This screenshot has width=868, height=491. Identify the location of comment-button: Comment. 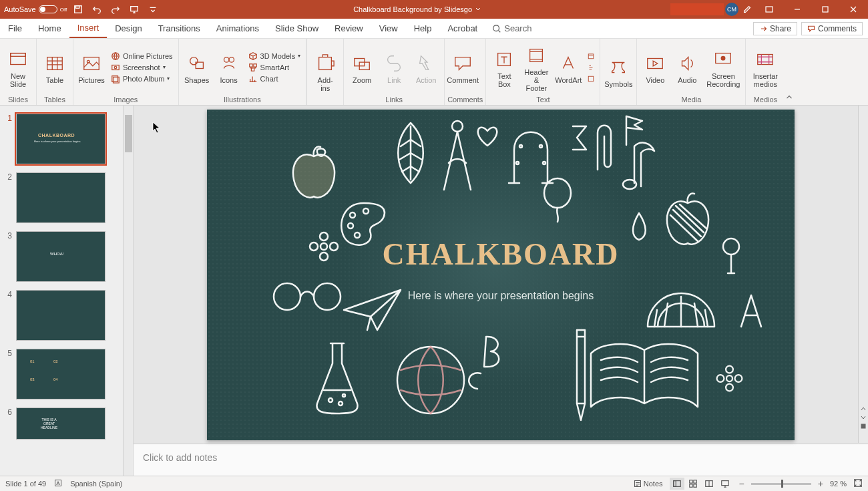
(463, 67).